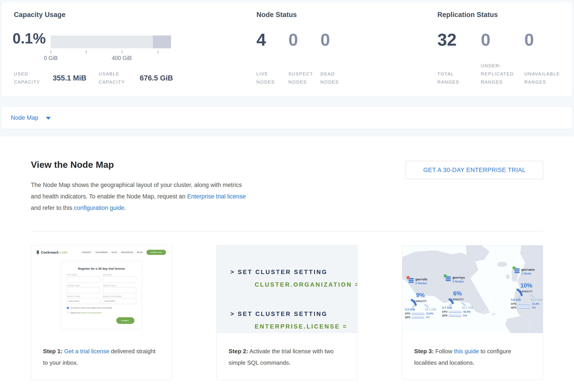 The width and height of the screenshot is (574, 392). Describe the element at coordinates (84, 301) in the screenshot. I see `project-phase-select: Please Select` at that location.